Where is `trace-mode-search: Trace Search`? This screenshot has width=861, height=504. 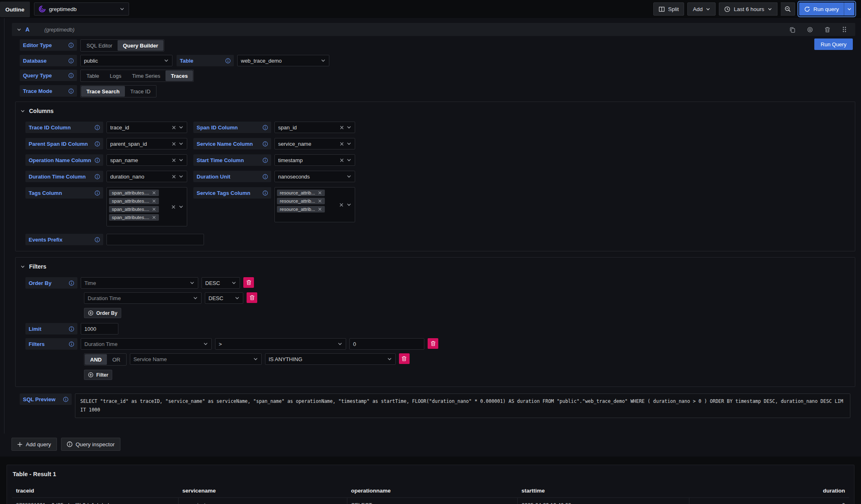
trace-mode-search: Trace Search is located at coordinates (103, 91).